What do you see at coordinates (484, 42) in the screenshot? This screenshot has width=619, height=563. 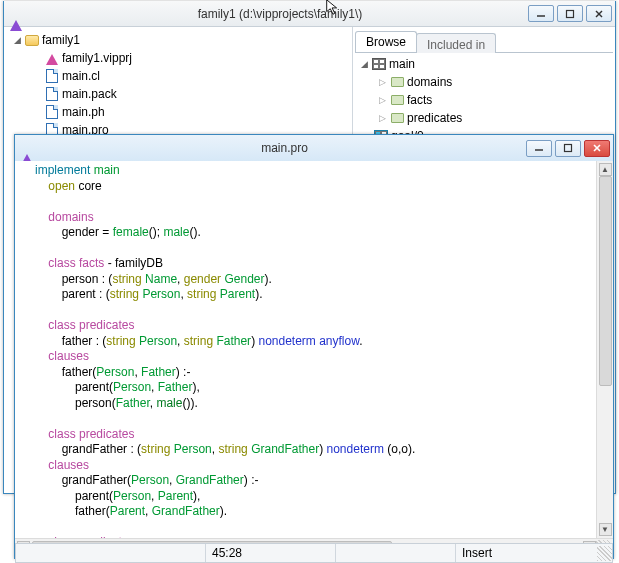 I see `browse-tabs: Browse Included in` at bounding box center [484, 42].